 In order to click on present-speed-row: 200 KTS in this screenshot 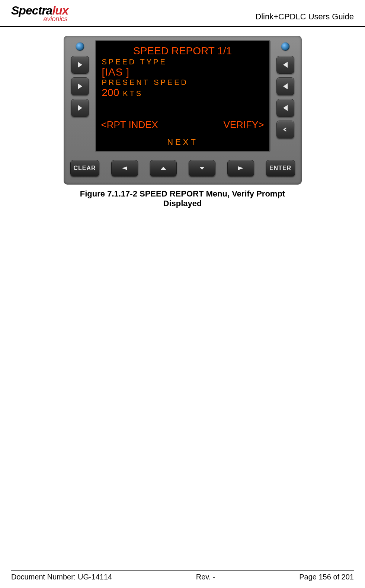, I will do `click(183, 93)`.